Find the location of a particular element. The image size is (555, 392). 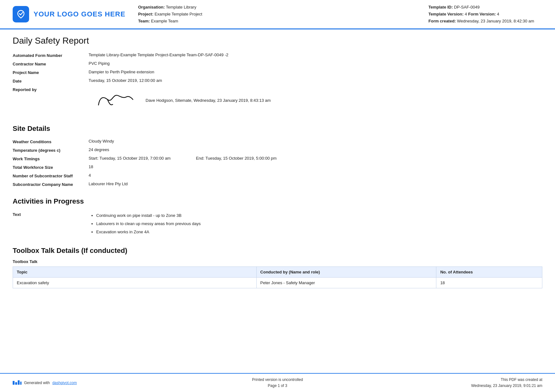

form-version-label: Form Version: is located at coordinates (482, 14).